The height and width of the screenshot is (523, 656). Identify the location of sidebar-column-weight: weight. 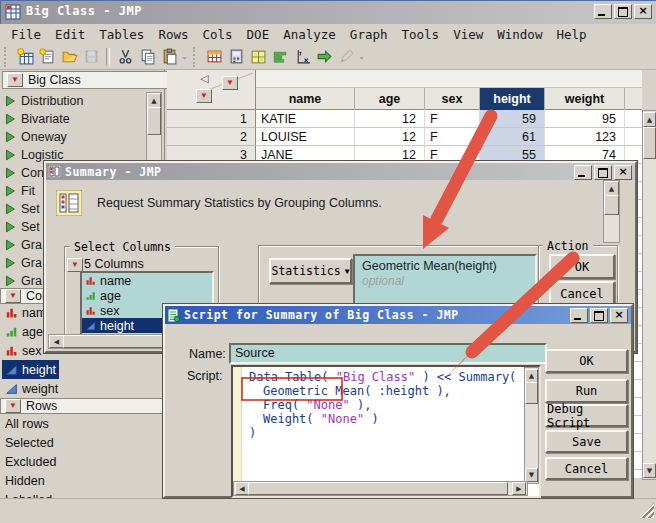
(32, 388).